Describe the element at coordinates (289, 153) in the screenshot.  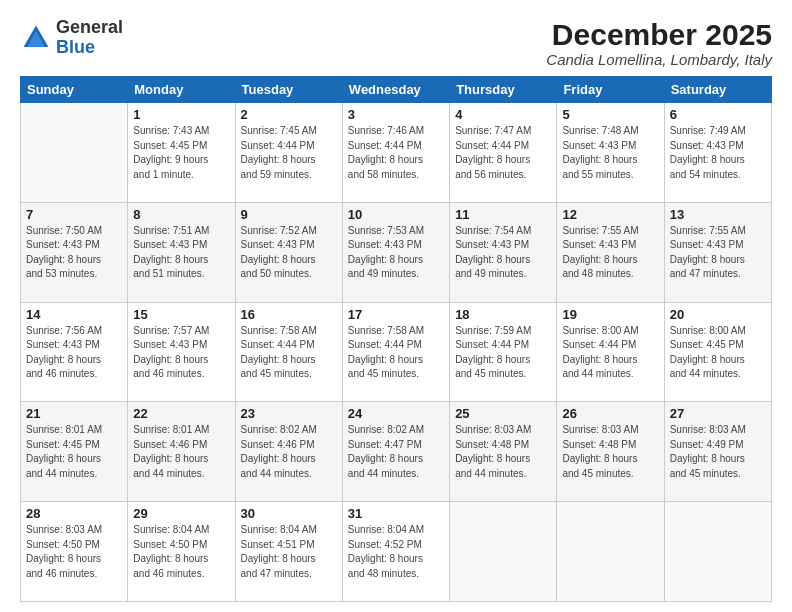
I see `day-info: Sunrise: 7:45 AM Sunset: 4:44 PM Dayligh…` at that location.